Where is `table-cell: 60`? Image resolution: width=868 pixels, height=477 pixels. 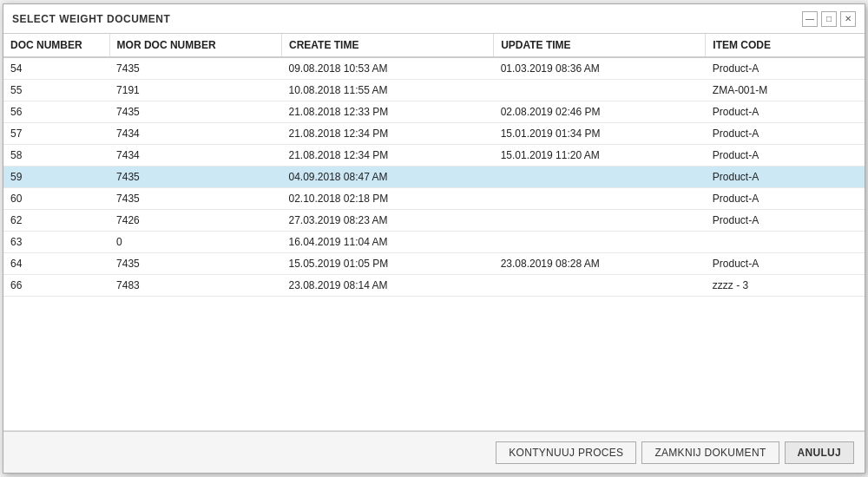
table-cell: 60 is located at coordinates (56, 199).